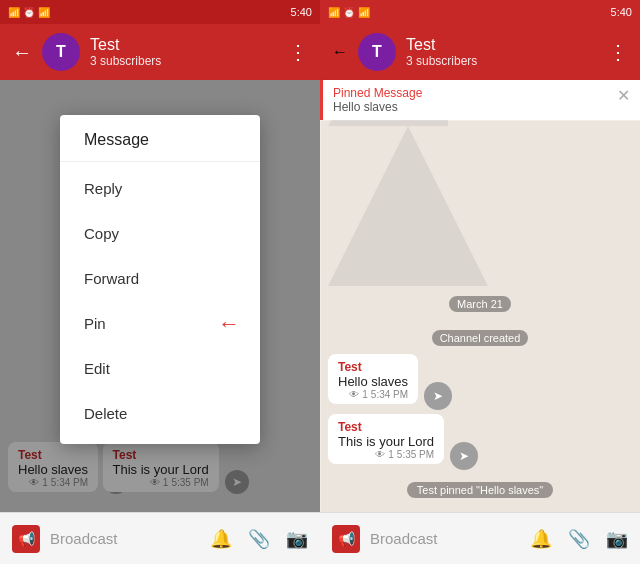 The width and height of the screenshot is (640, 564). I want to click on menu-delete: Delete, so click(160, 414).